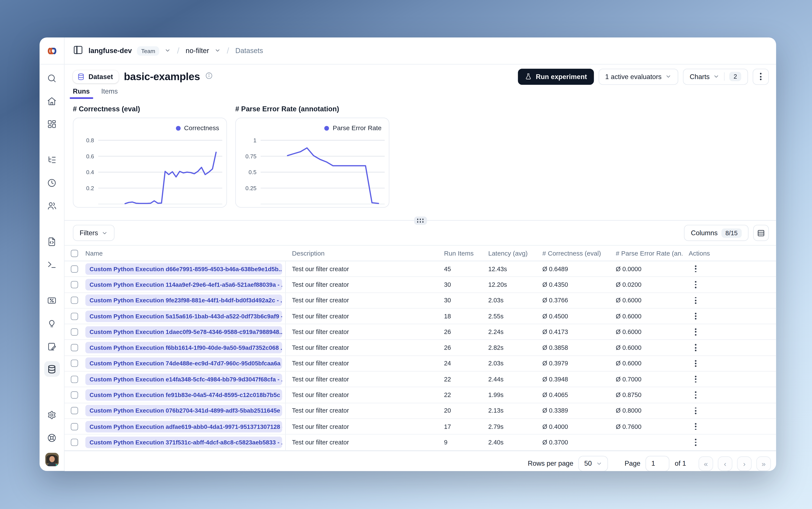 The image size is (812, 509). What do you see at coordinates (52, 205) in the screenshot?
I see `sidebar-item-users` at bounding box center [52, 205].